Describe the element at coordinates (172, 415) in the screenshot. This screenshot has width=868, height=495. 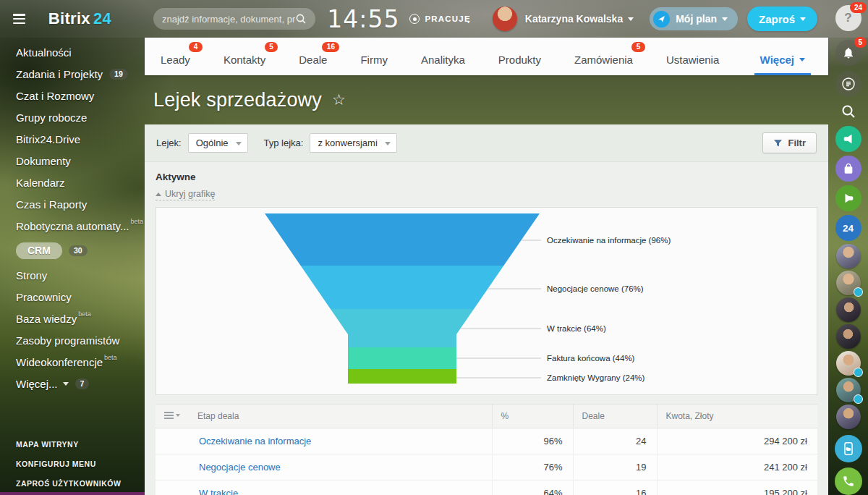
I see `table-menu-icon` at that location.